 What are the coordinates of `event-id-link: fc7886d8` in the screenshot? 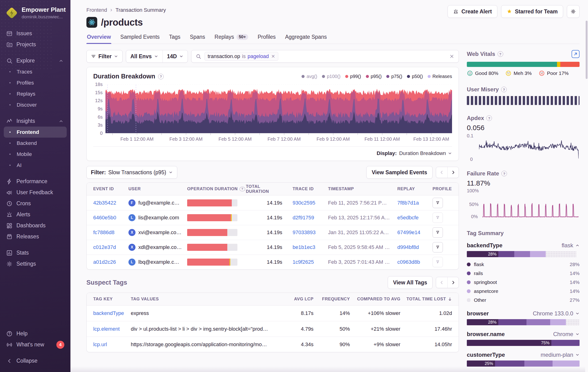 It's located at (111, 233).